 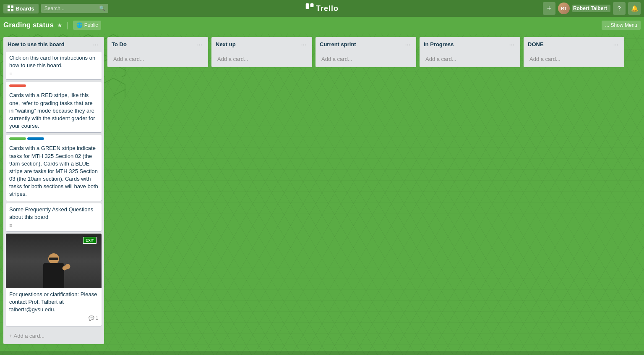 I want to click on search-icon: 🔍, so click(x=102, y=8).